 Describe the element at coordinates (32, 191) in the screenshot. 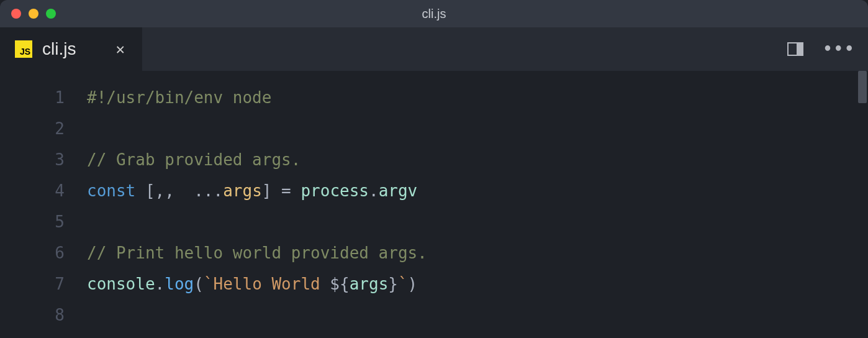

I see `line-number: 4` at that location.